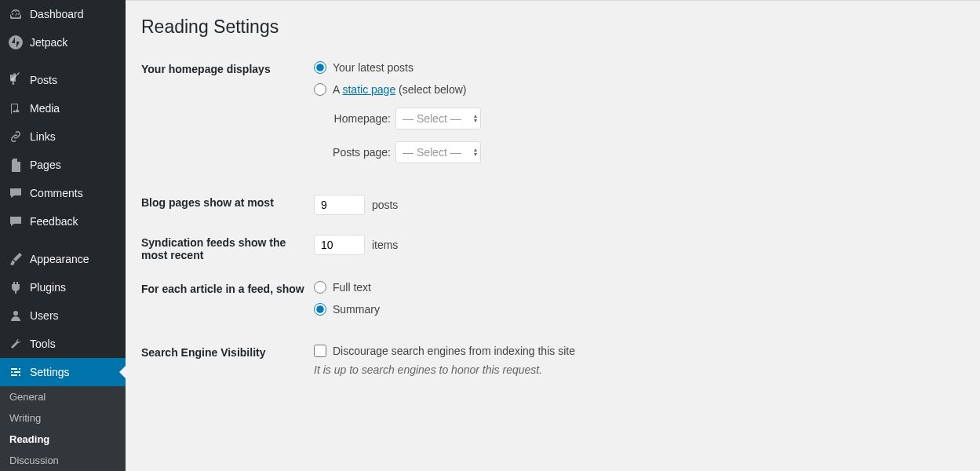 The width and height of the screenshot is (980, 471). Describe the element at coordinates (63, 440) in the screenshot. I see `submenu-item-reading: Reading` at that location.